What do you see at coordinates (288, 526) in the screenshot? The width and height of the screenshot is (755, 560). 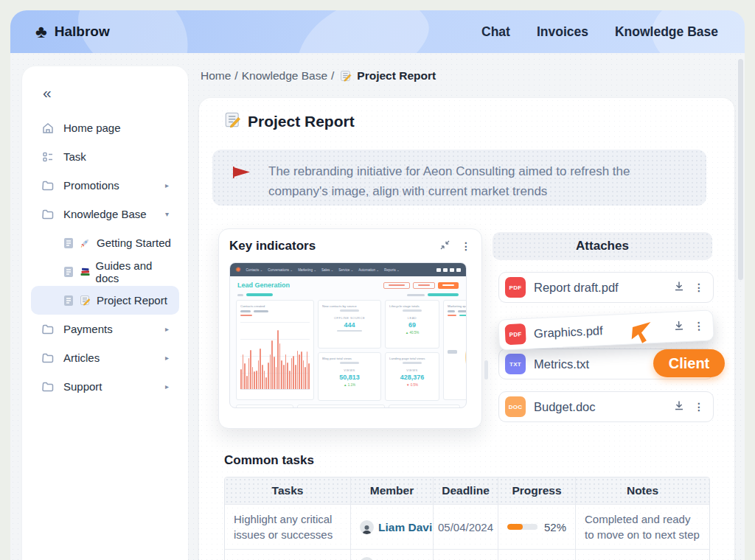 I see `task-cell: Highlight any critical issues or success…` at bounding box center [288, 526].